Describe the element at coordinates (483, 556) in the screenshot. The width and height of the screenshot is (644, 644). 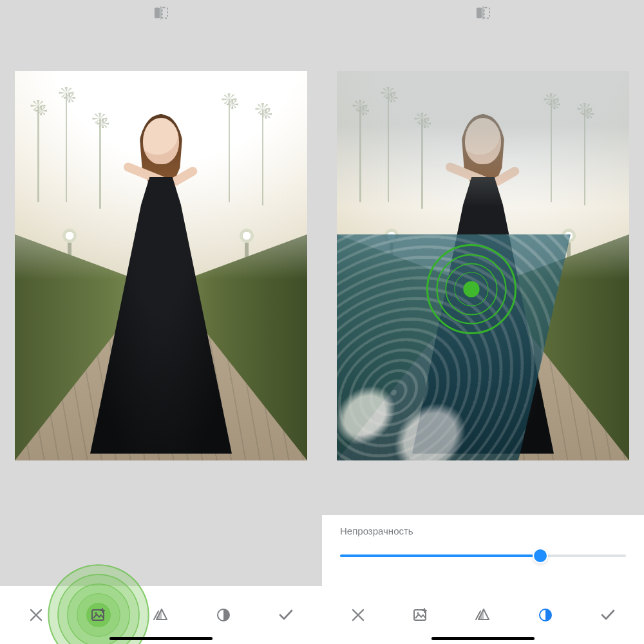
I see `opacity-slider` at that location.